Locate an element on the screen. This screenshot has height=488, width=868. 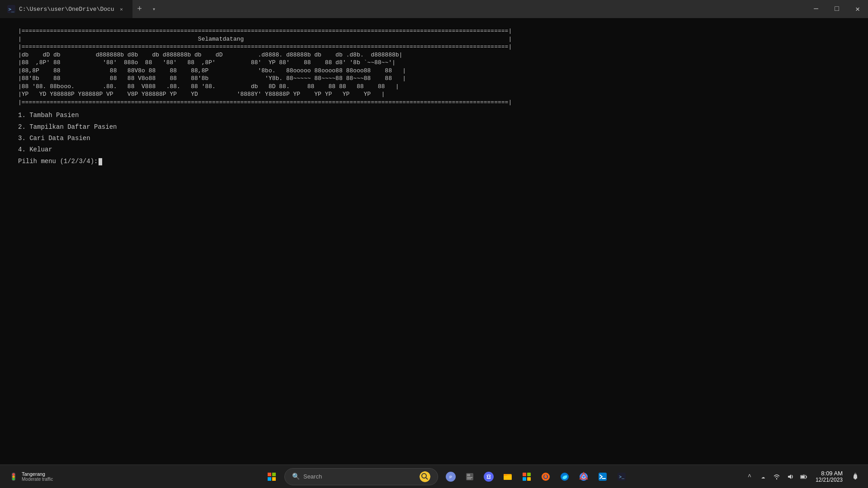
terminal-tab-icon: >_ is located at coordinates (11, 9).